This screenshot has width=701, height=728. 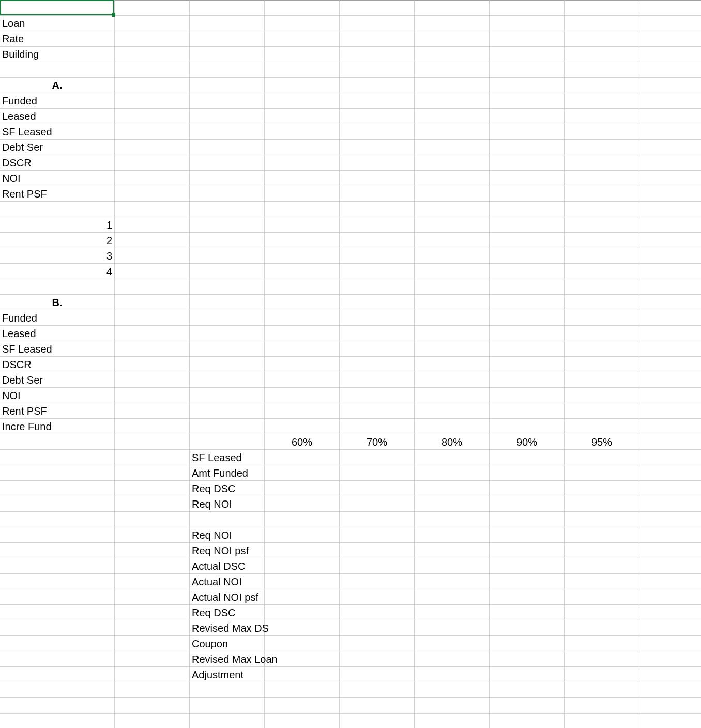 What do you see at coordinates (351, 473) in the screenshot?
I see `grid-row: Amt Funded` at bounding box center [351, 473].